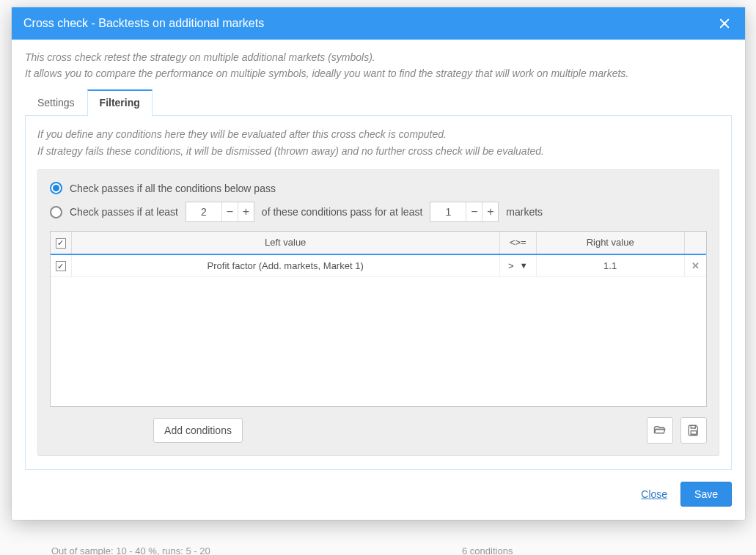  I want to click on row-left-value: Profit factor (Add. markets, Market 1), so click(285, 265).